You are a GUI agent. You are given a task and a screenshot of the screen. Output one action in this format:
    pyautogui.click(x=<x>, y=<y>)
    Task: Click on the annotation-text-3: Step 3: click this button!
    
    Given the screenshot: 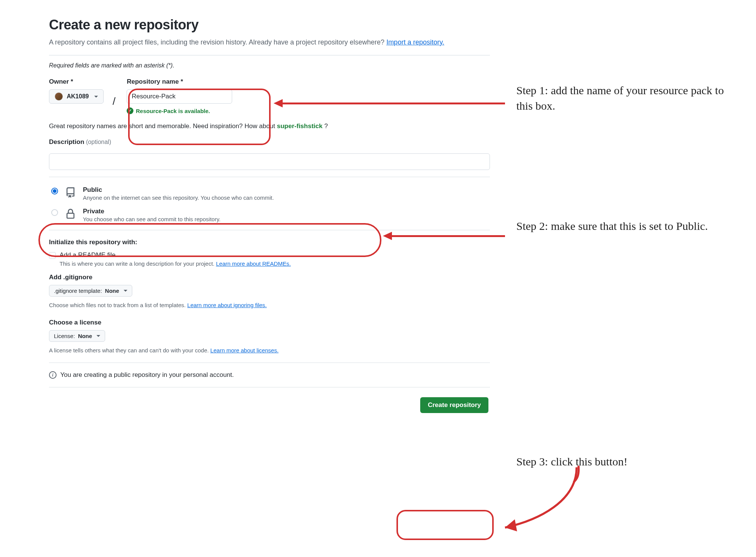 What is the action you would take?
    pyautogui.click(x=622, y=462)
    